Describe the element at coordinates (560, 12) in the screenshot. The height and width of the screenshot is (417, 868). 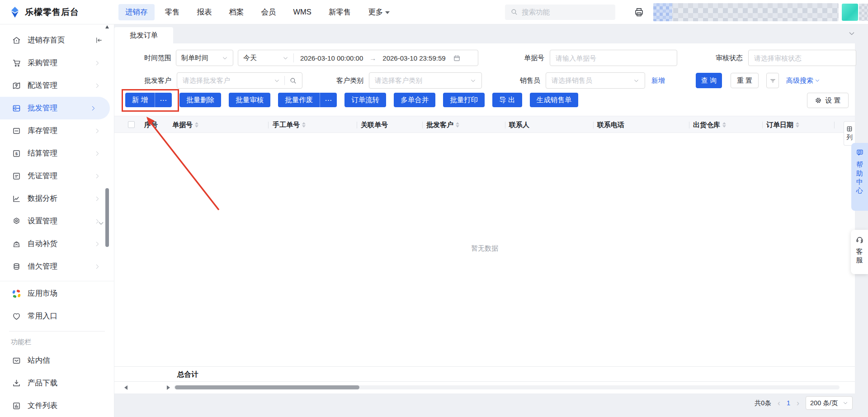
I see `function-search` at that location.